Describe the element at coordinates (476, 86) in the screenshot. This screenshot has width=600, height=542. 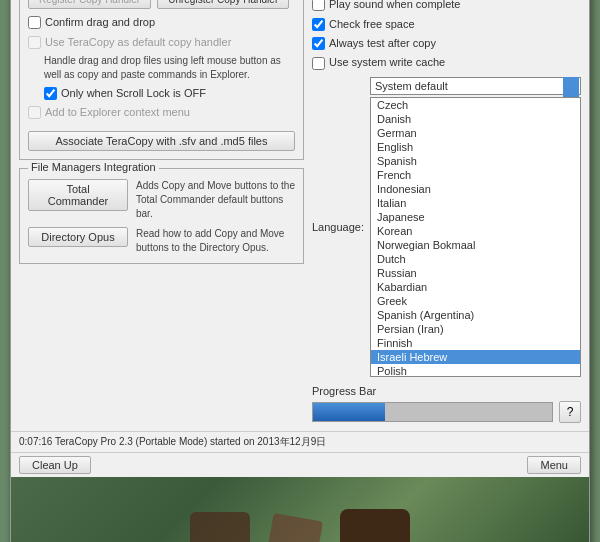
I see `language-select-box: System default ▼` at that location.